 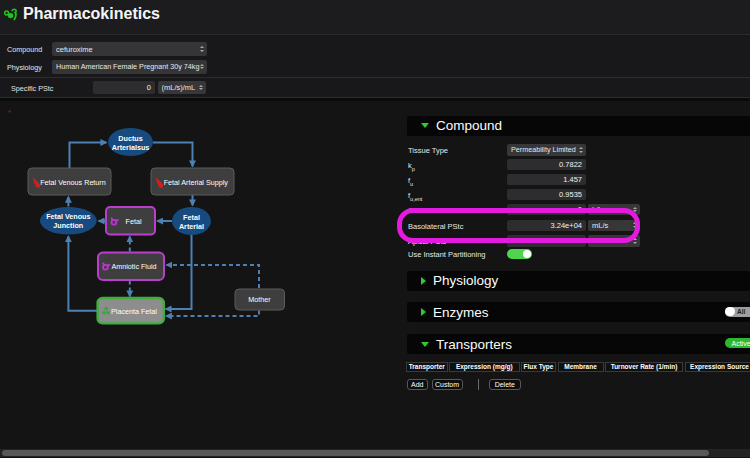 I want to click on svg-text: Fetal Venous Return, so click(x=73, y=182).